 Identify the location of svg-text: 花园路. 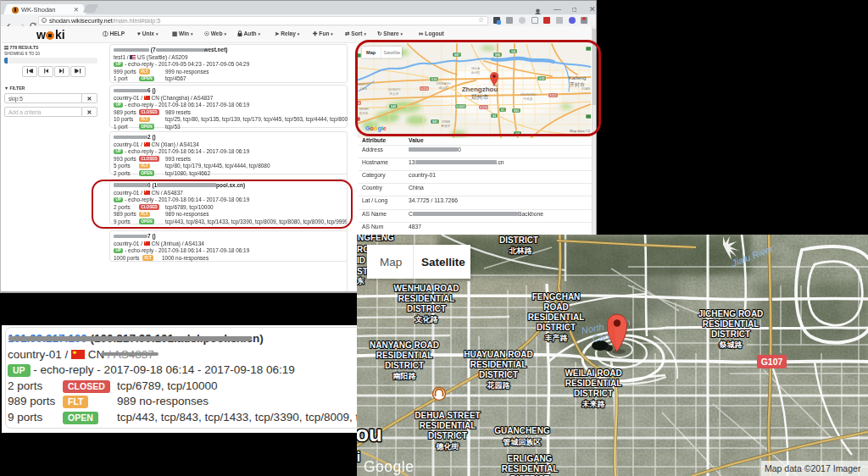
(498, 385).